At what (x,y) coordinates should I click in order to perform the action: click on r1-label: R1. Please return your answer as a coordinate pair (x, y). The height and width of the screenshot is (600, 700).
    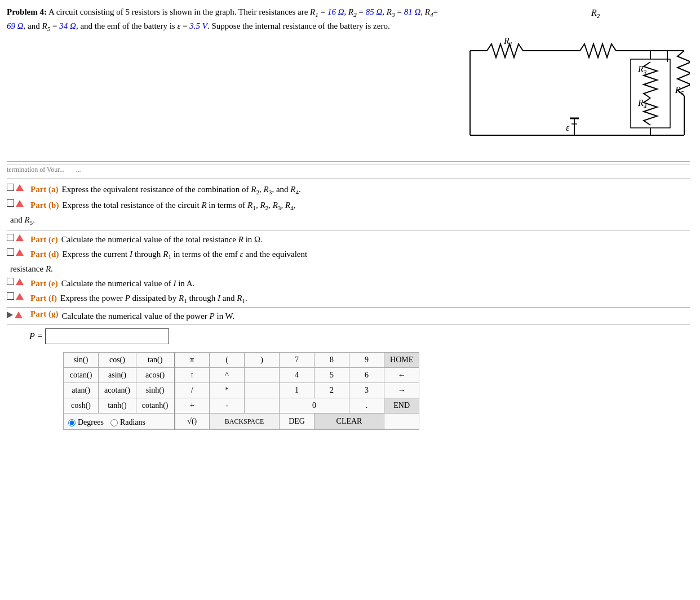
    Looking at the image, I should click on (314, 12).